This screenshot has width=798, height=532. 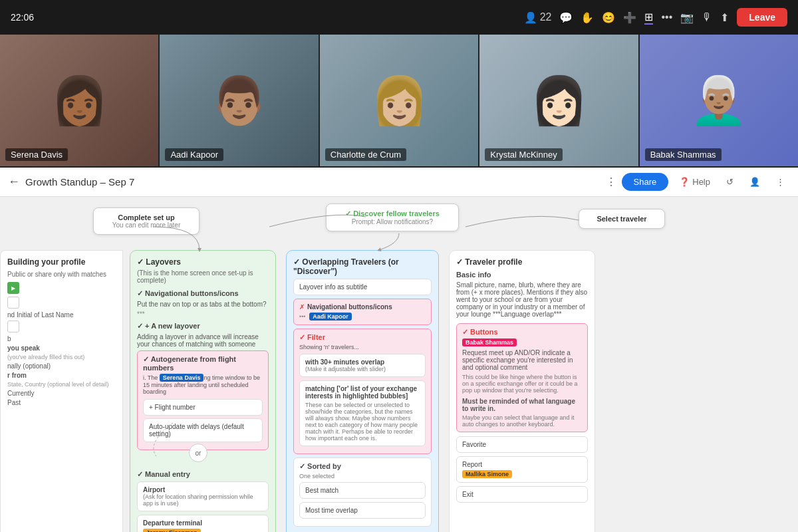 What do you see at coordinates (666, 17) in the screenshot?
I see `more-icon: •••` at bounding box center [666, 17].